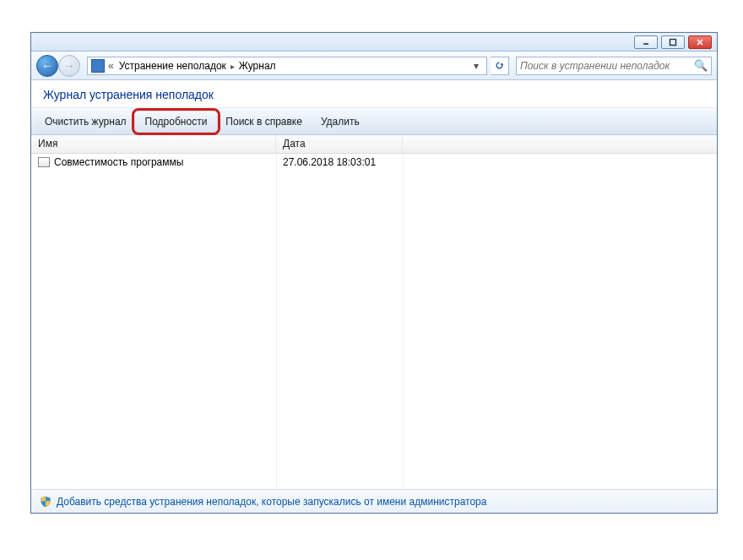  I want to click on delete-button: Удалить, so click(340, 122).